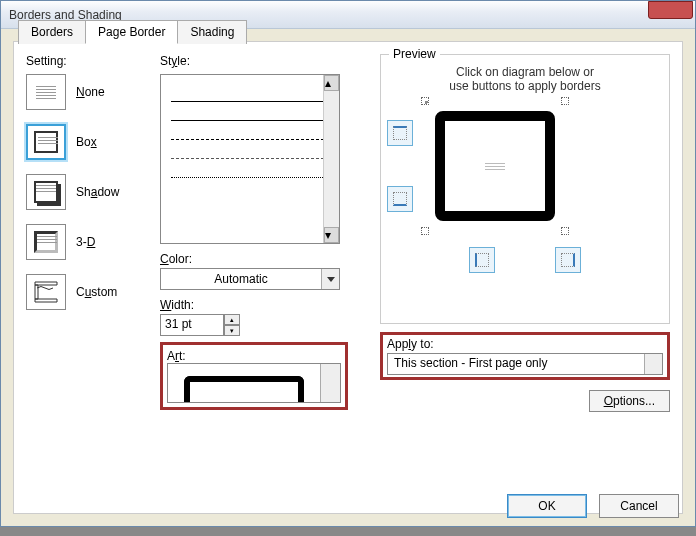  Describe the element at coordinates (86, 142) in the screenshot. I see `setting-box-label: Box` at that location.